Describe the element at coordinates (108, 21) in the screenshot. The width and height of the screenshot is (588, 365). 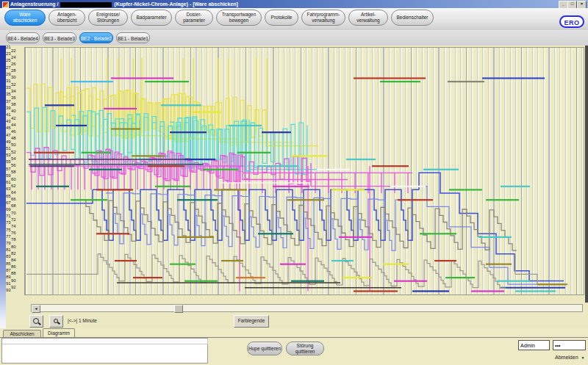
I see `toolbar-button-label: Störungen` at that location.